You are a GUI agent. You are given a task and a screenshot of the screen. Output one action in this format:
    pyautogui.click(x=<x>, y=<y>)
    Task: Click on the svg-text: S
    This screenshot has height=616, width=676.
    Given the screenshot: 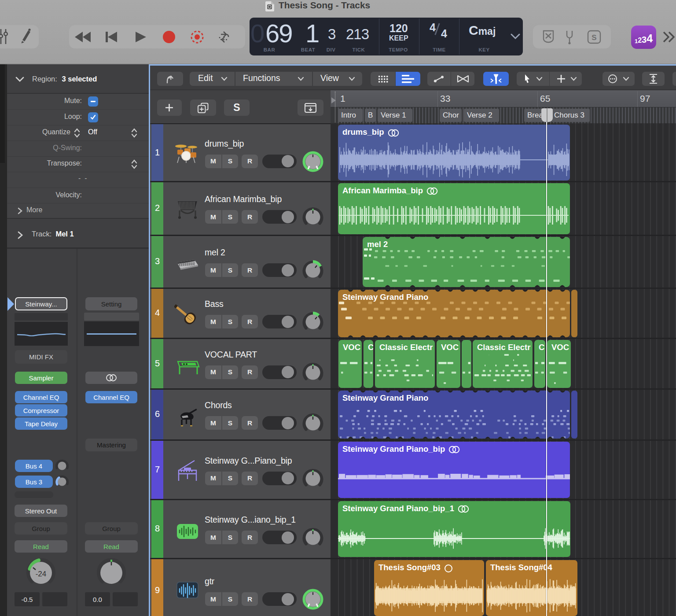 What is the action you would take?
    pyautogui.click(x=594, y=38)
    